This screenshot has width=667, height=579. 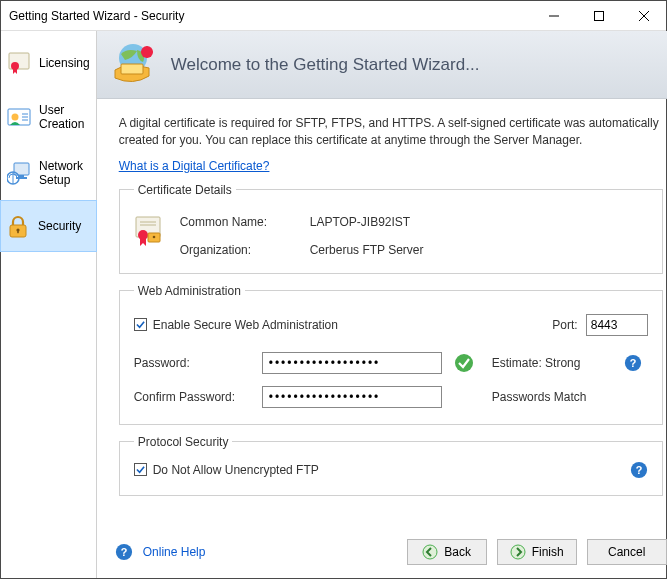 What do you see at coordinates (240, 222) in the screenshot?
I see `common-name-label: Common Name:` at bounding box center [240, 222].